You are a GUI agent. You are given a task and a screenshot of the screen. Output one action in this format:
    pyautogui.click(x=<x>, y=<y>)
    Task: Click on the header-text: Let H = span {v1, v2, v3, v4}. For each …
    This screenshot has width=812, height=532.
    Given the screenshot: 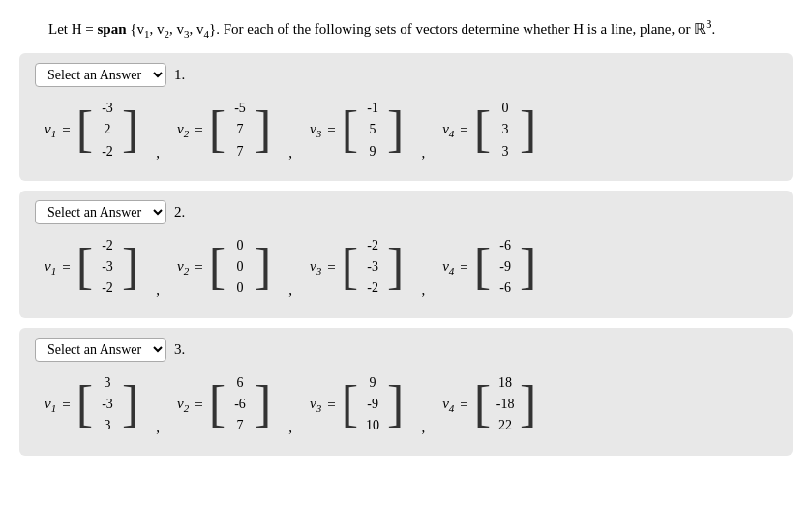 What is the action you would take?
    pyautogui.click(x=406, y=25)
    